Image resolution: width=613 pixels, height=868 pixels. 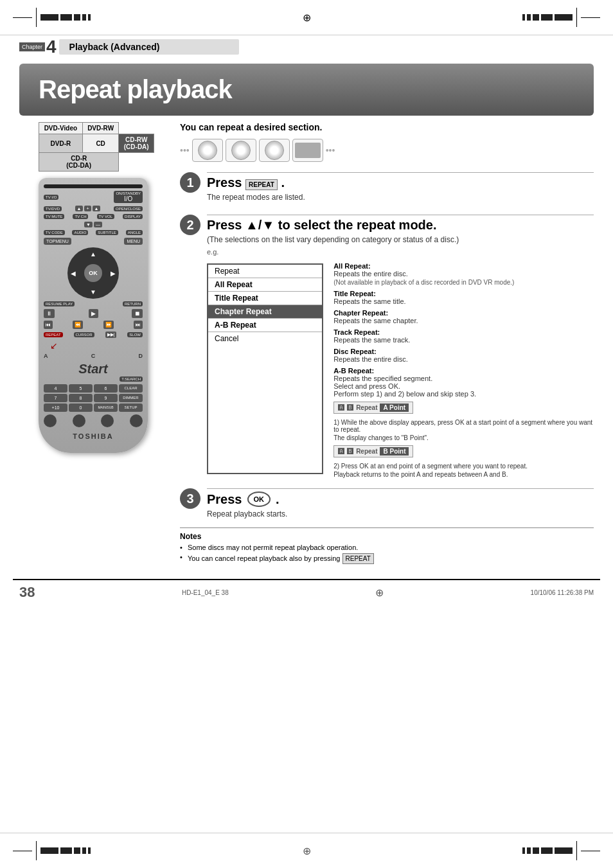 What do you see at coordinates (464, 317) in the screenshot?
I see `desc-chapter-repeat: Chapter Repeat: Repeats the same chapter…` at bounding box center [464, 317].